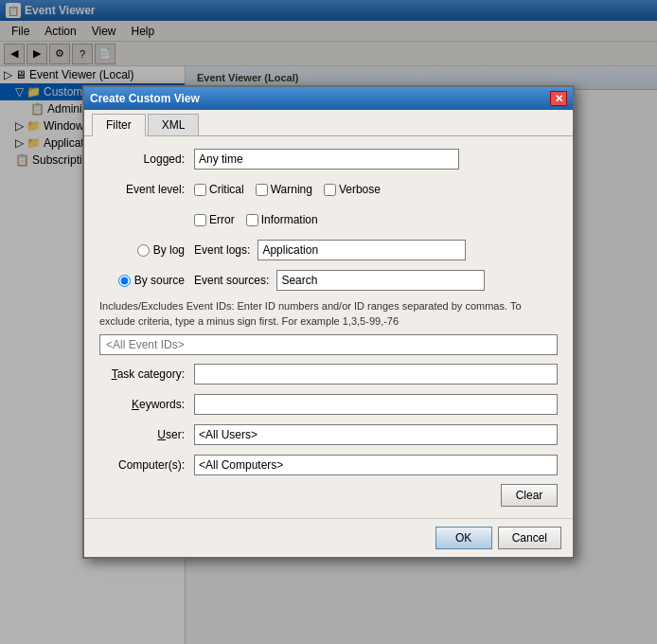  Describe the element at coordinates (352, 189) in the screenshot. I see `checkbox-verbose: Verbose` at that location.